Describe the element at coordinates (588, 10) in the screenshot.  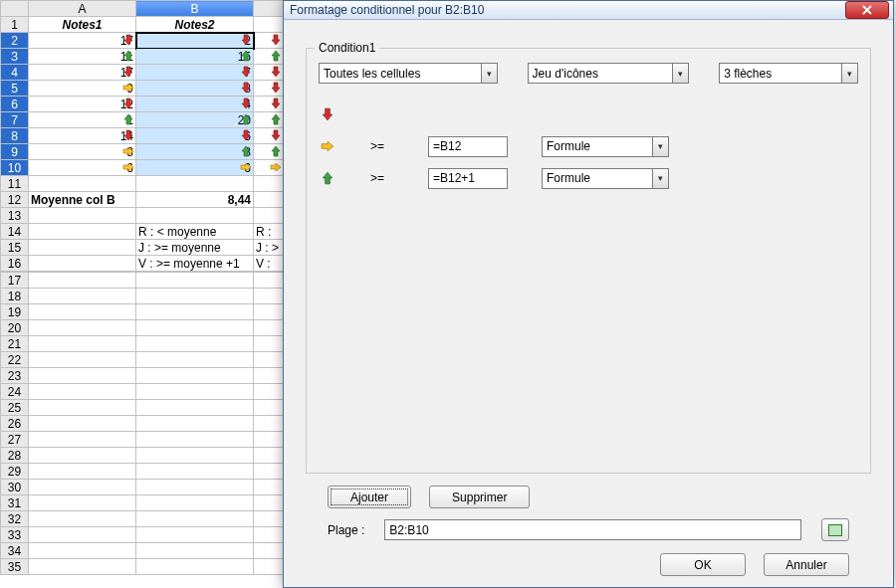
I see `dialog-titlebar: Formatage conditionnel pour B2:B10` at that location.